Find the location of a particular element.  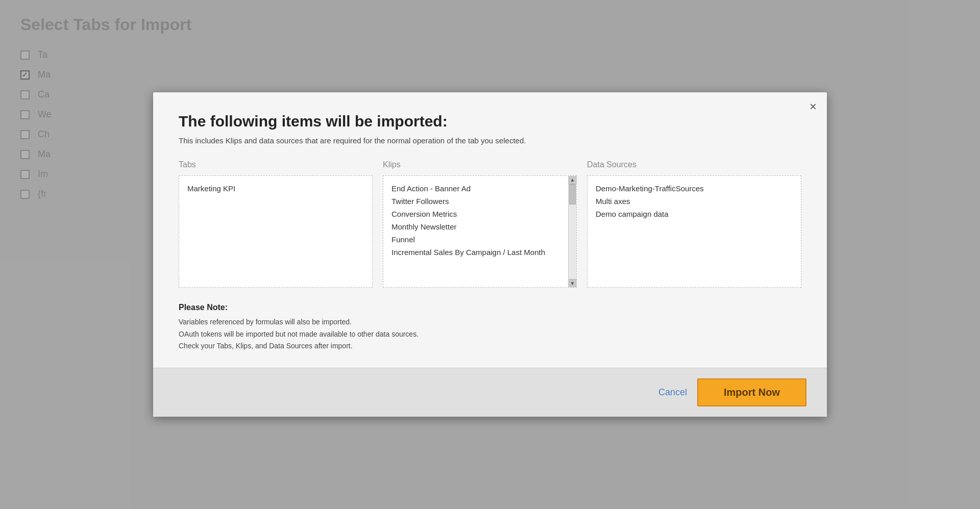

scrollbar-up-button: ▲ is located at coordinates (573, 180).